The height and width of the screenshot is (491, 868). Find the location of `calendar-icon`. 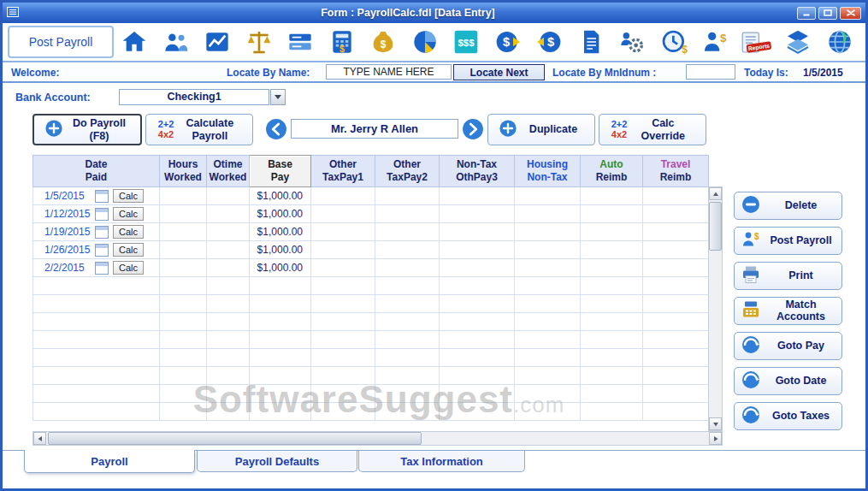

calendar-icon is located at coordinates (102, 214).